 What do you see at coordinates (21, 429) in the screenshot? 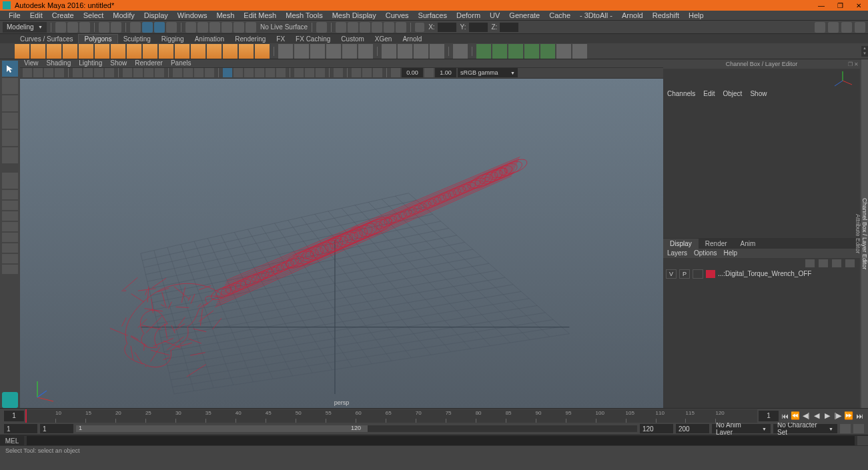
I see `anim-start-field: 1` at bounding box center [21, 429].